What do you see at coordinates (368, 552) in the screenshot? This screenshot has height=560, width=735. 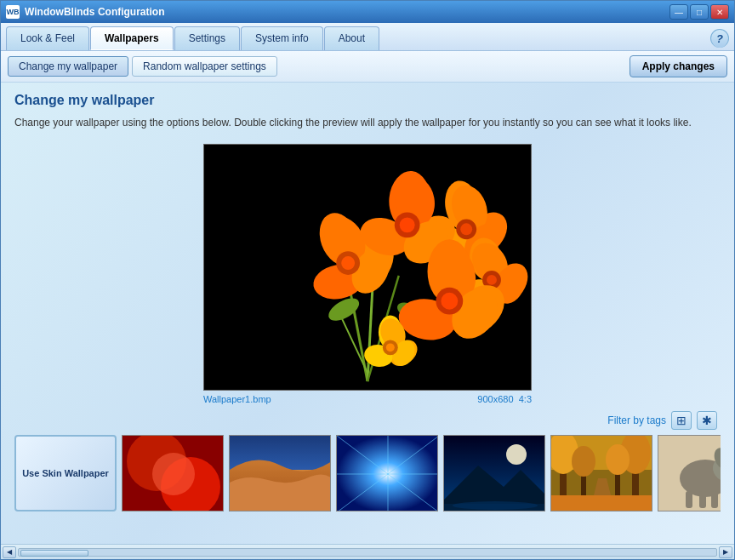 I see `scroll-track` at bounding box center [368, 552].